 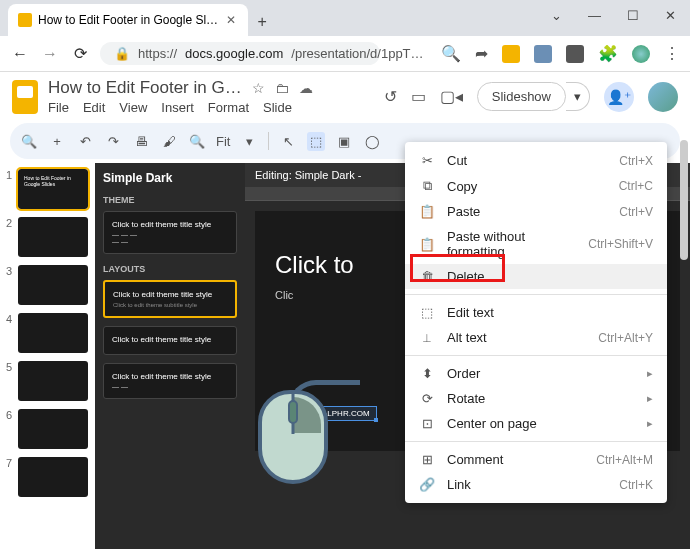 I want to click on zoom-icon: 🔍, so click(x=197, y=142).